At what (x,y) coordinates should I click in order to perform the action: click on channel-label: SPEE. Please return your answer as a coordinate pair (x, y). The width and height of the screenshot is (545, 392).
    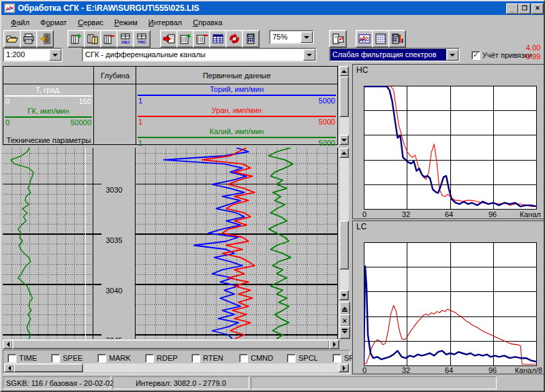
    Looking at the image, I should click on (72, 358).